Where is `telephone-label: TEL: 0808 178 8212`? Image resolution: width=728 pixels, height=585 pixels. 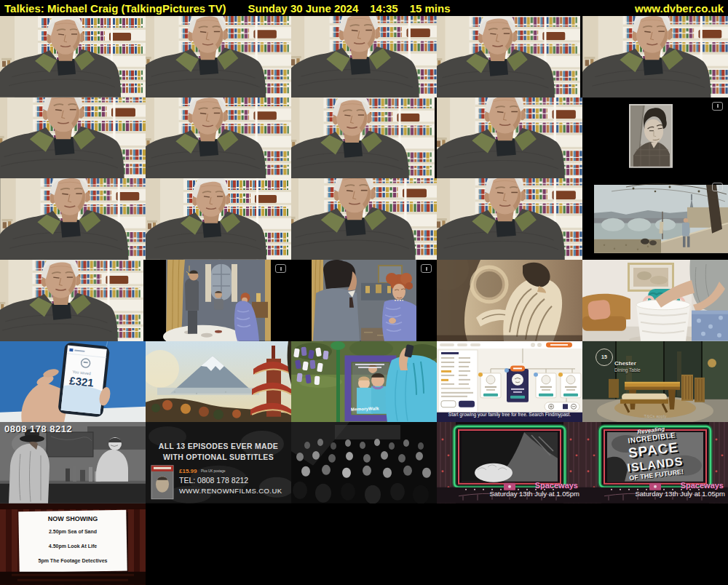
telephone-label: TEL: 0808 178 8212 is located at coordinates (214, 480).